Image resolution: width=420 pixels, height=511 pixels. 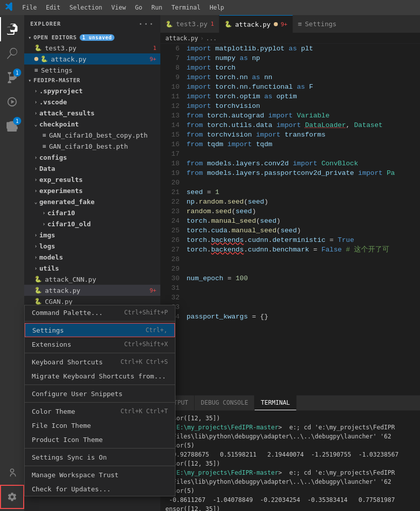 I want to click on menu-selection: Selection, so click(x=86, y=8).